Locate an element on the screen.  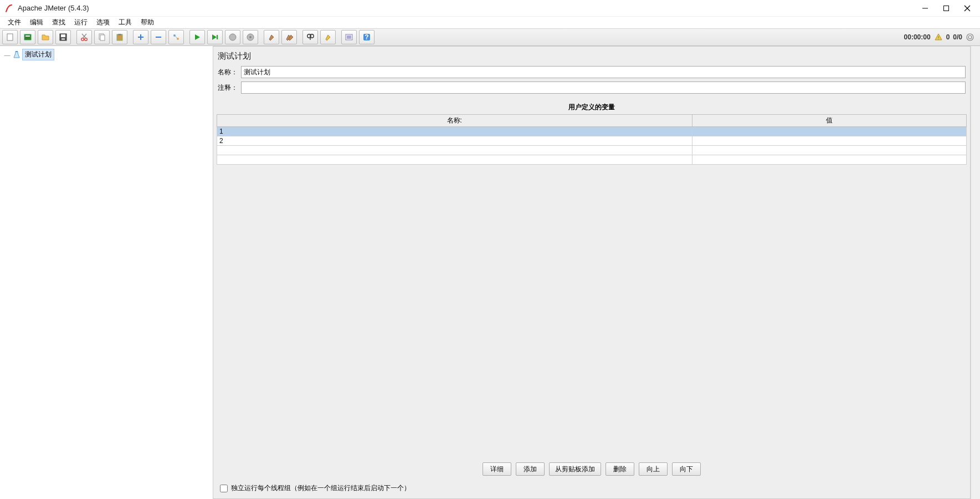
minimize-button is located at coordinates (925, 8).